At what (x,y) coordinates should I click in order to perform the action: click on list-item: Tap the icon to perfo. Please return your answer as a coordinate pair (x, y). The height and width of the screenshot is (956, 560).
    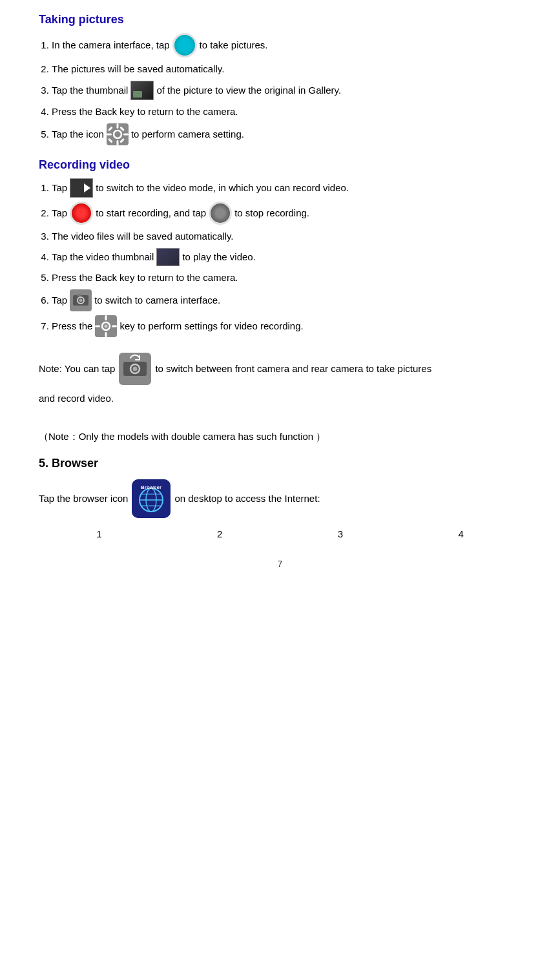
    Looking at the image, I should click on (287, 134).